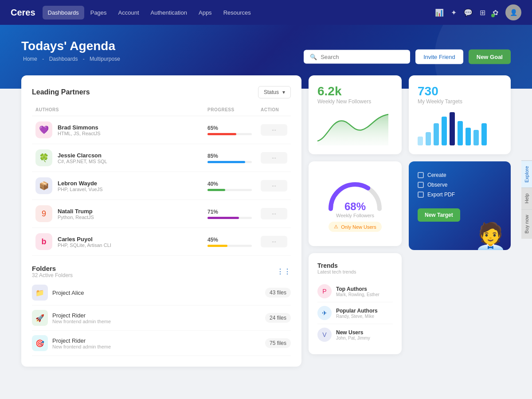  What do you see at coordinates (355, 221) in the screenshot?
I see `middle-panel: 6.2k Weekly New Followers` at bounding box center [355, 221].